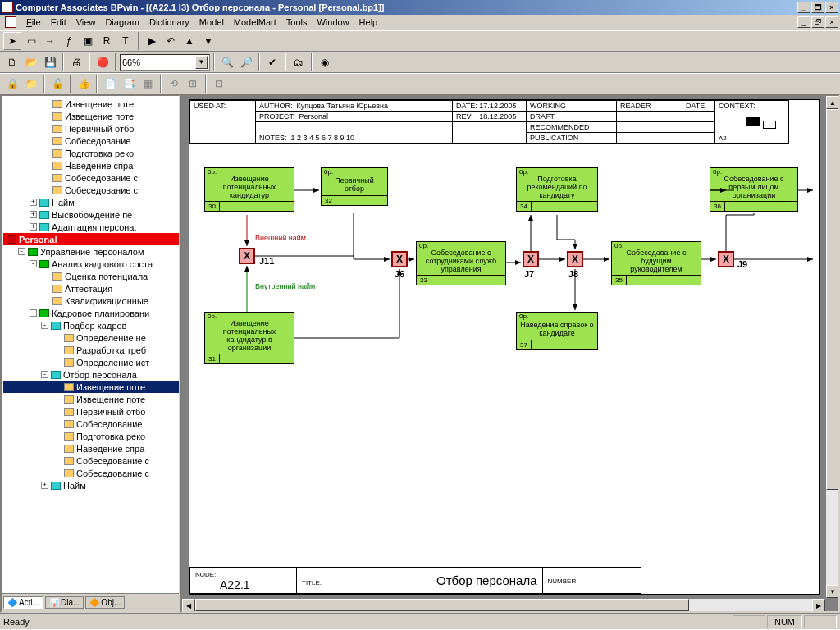 The image size is (840, 630). Describe the element at coordinates (246, 62) in the screenshot. I see `zoom-out-button: 🔎` at that location.